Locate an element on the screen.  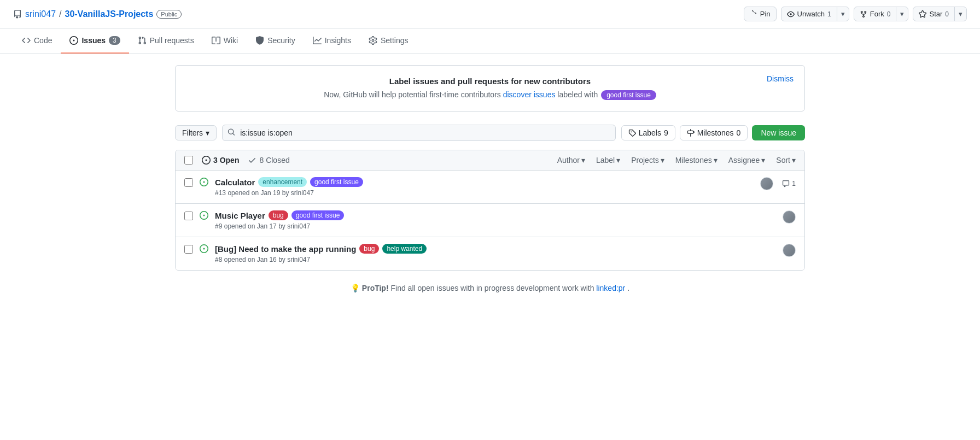
tab-settings-label: Settings is located at coordinates (395, 40).